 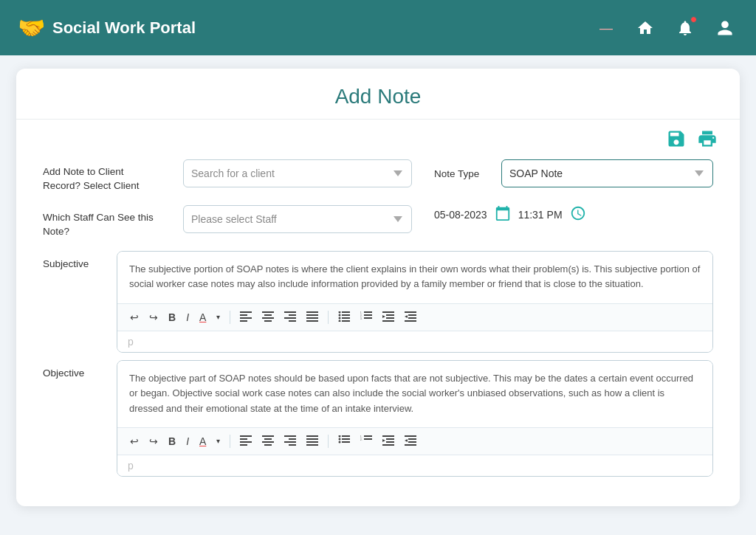 I want to click on obj-indent-button, so click(x=410, y=441).